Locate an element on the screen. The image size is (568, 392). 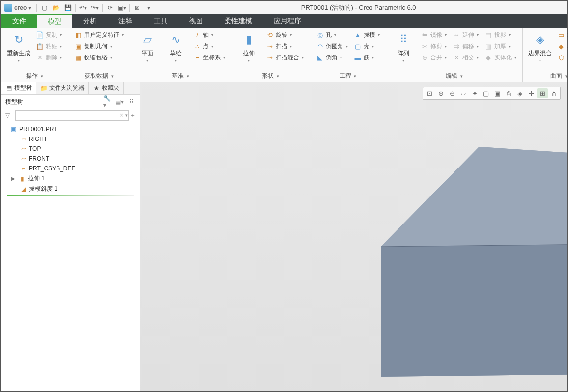
view-tool-2: ⊖ is located at coordinates (452, 93).